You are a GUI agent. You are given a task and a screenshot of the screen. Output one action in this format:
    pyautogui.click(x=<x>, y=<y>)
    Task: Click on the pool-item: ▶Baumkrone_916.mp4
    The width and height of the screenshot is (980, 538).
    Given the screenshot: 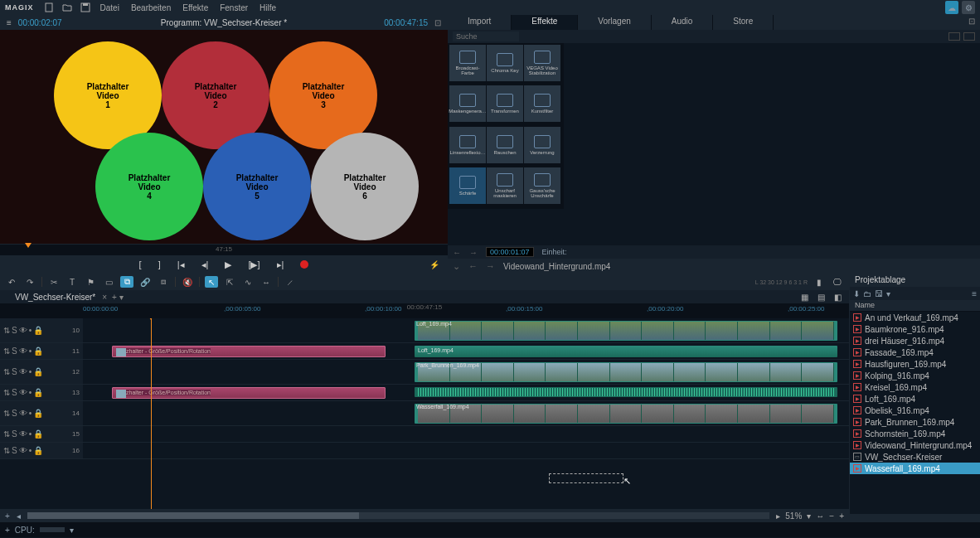 What is the action you would take?
    pyautogui.click(x=915, y=329)
    